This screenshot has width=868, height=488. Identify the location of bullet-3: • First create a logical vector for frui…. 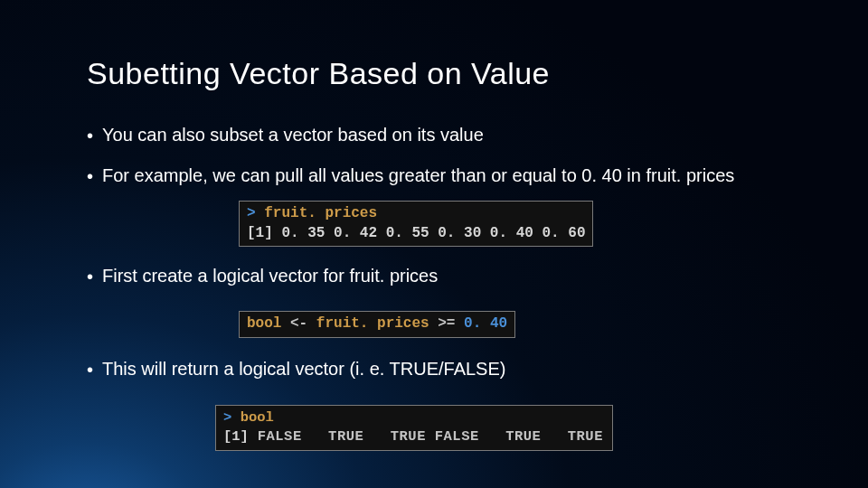
(437, 277).